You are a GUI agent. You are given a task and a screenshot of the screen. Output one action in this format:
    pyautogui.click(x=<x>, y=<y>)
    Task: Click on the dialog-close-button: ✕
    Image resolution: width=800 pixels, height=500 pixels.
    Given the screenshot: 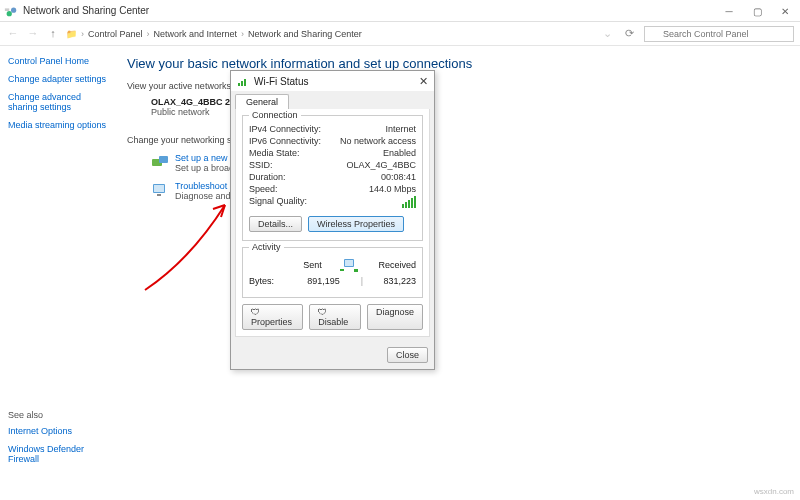 What is the action you would take?
    pyautogui.click(x=424, y=82)
    